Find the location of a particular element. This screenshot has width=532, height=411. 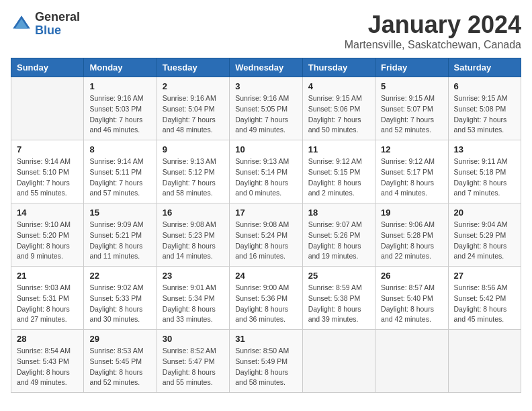

day-detail: Sunrise: 9:06 AMSunset: 5:28 PMDaylight:… is located at coordinates (411, 240).